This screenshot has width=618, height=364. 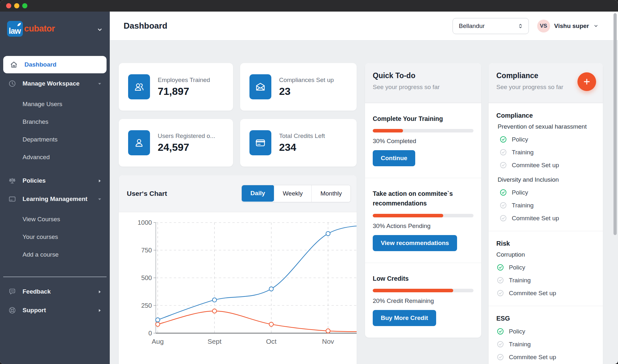 I want to click on todo-status: 20% Credit Remaining, so click(x=423, y=301).